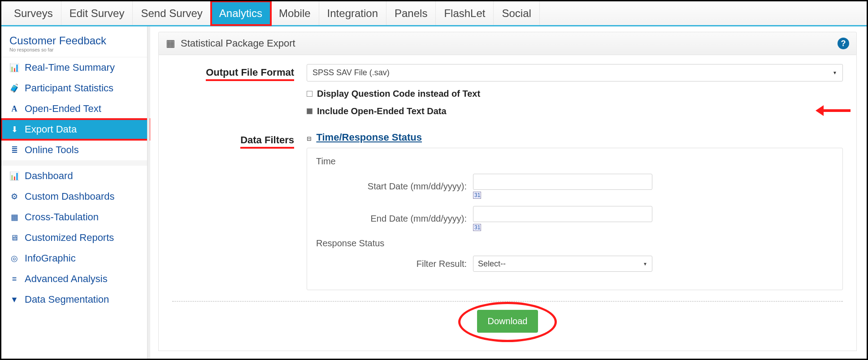  What do you see at coordinates (75, 176) in the screenshot?
I see `sidebar-item-dashboard: 📊 Dashboard` at bounding box center [75, 176].